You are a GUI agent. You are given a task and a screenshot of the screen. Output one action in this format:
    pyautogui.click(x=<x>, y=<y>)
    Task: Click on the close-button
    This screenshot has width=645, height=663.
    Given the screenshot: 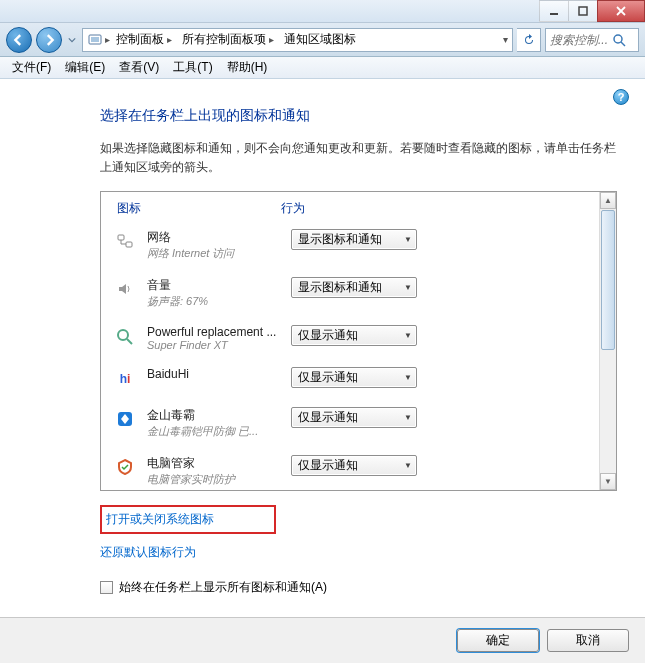 What is the action you would take?
    pyautogui.click(x=621, y=11)
    